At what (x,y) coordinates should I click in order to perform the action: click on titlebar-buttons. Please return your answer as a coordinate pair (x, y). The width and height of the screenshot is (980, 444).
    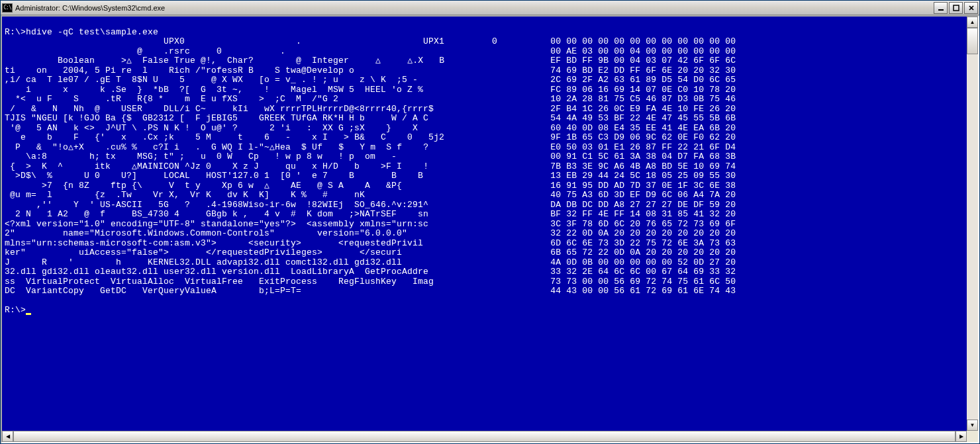
    Looking at the image, I should click on (956, 8).